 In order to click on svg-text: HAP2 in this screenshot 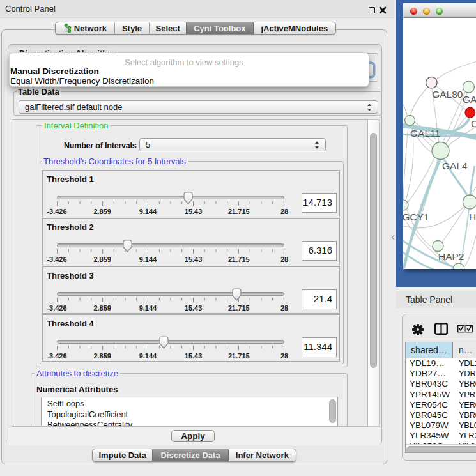, I will do `click(451, 257)`.